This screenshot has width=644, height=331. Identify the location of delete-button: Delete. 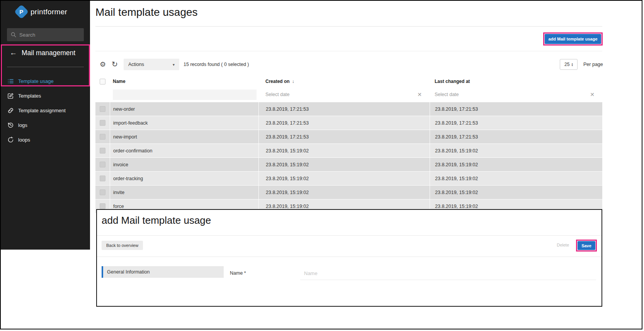
(563, 245).